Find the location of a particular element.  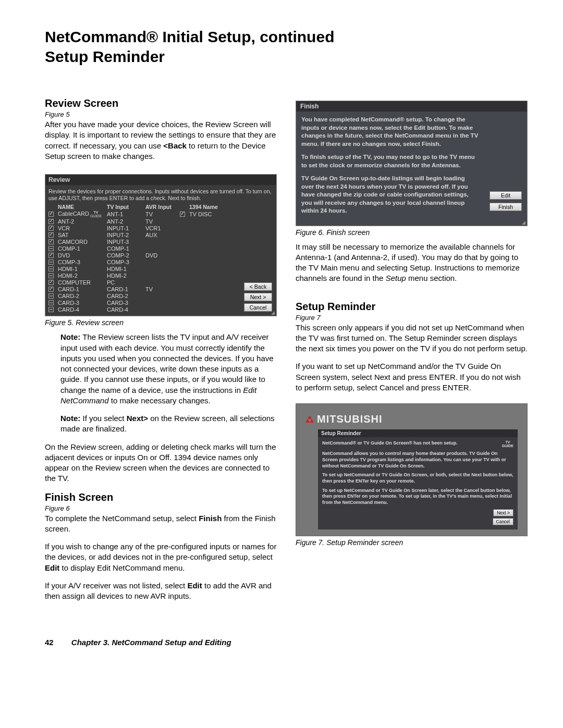

fig5-title: Review is located at coordinates (161, 180).